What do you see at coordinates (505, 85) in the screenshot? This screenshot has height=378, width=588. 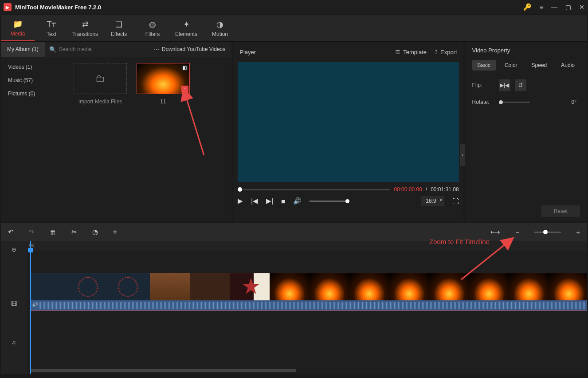 I see `flip-horizontal-button: ▶|◀` at bounding box center [505, 85].